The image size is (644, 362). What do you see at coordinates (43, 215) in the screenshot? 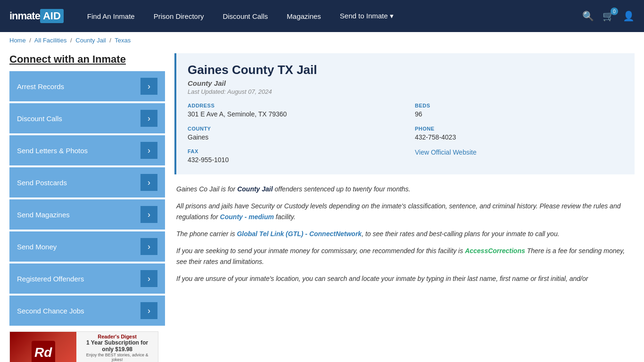
I see `sidebar-btn-label: Send Magazines` at bounding box center [43, 215].